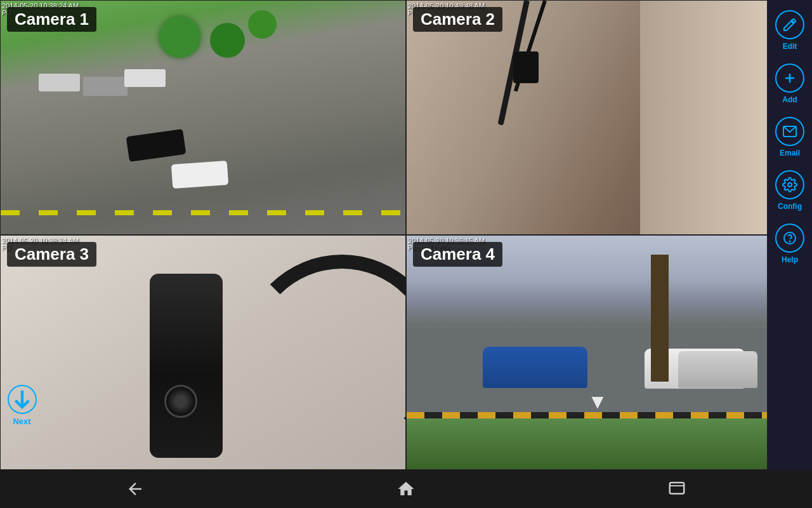 This screenshot has height=508, width=812. Describe the element at coordinates (790, 260) in the screenshot. I see `help-label: Help` at that location.